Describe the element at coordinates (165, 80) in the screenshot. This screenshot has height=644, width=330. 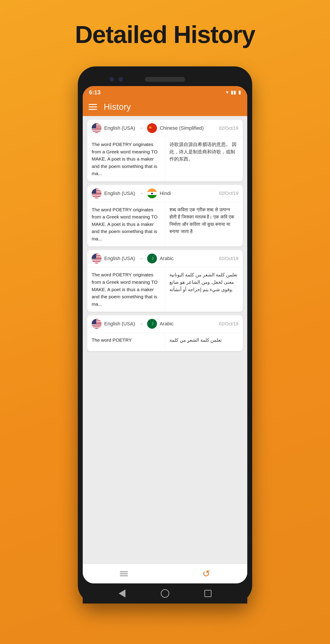
I see `phone-top-bar` at that location.